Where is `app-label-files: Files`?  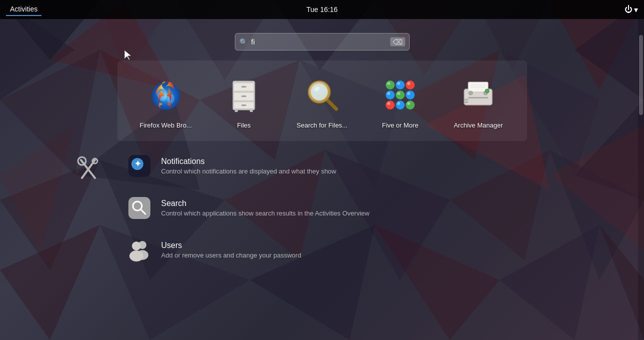 app-label-files: Files is located at coordinates (244, 125).